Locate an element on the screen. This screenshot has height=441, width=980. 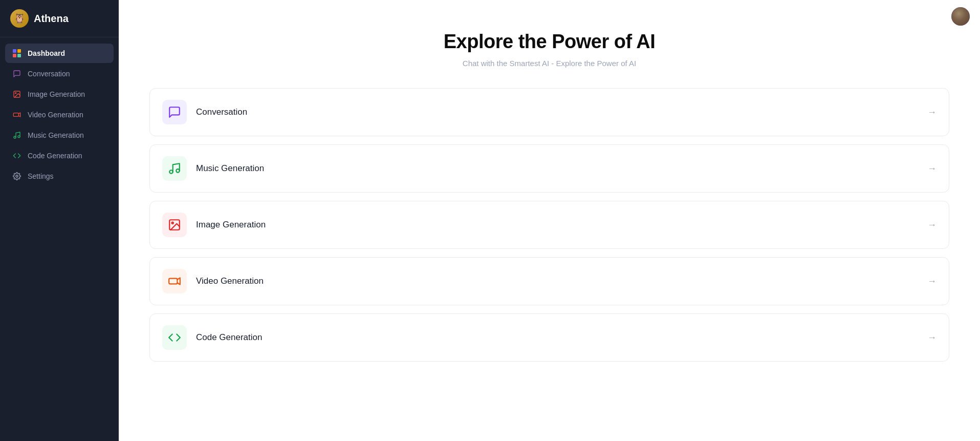
music-card-arrow: → is located at coordinates (932, 169).